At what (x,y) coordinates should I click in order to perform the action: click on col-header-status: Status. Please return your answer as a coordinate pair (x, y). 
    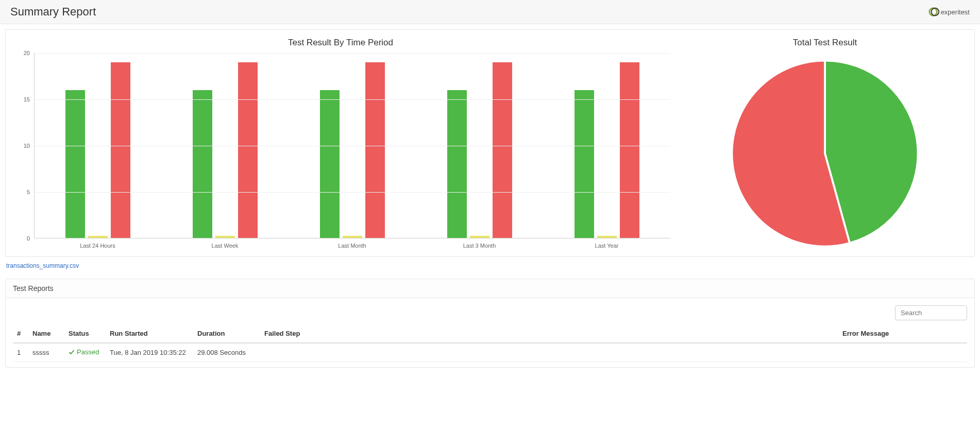
    Looking at the image, I should click on (85, 334).